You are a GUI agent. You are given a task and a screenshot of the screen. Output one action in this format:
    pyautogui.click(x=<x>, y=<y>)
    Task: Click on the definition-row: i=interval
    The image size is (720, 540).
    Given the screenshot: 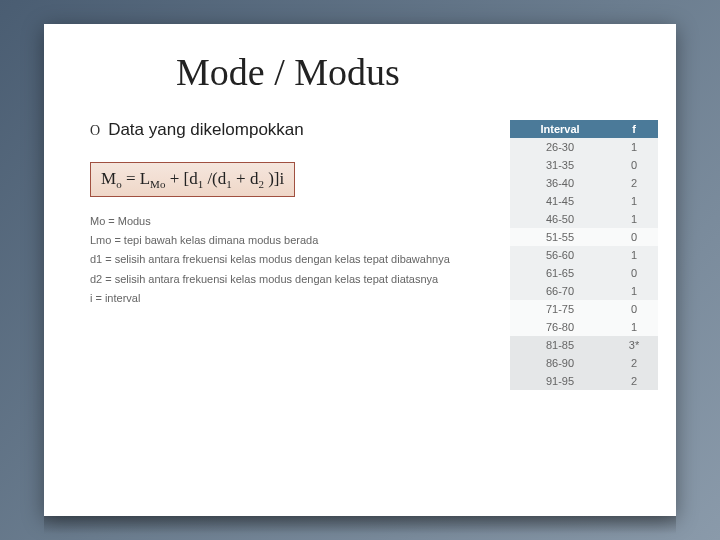 What is the action you would take?
    pyautogui.click(x=290, y=298)
    